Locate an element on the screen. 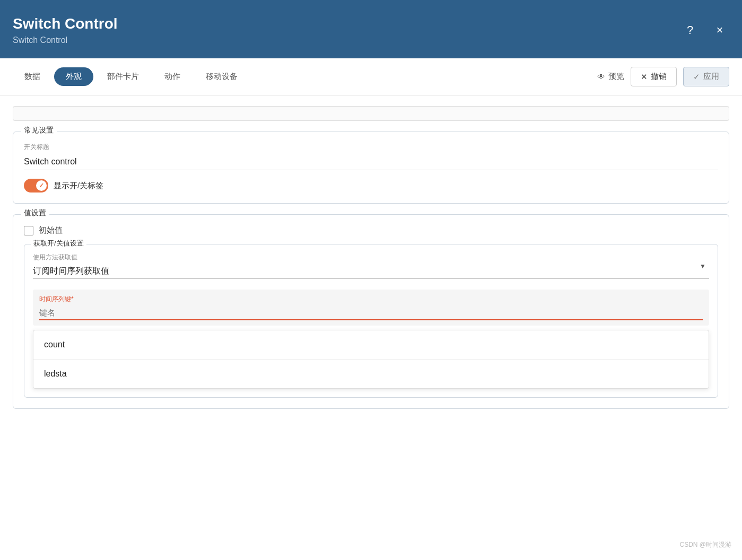 The height and width of the screenshot is (560, 742). show-tag-row: ✓ 显示开/关标签 is located at coordinates (371, 186).